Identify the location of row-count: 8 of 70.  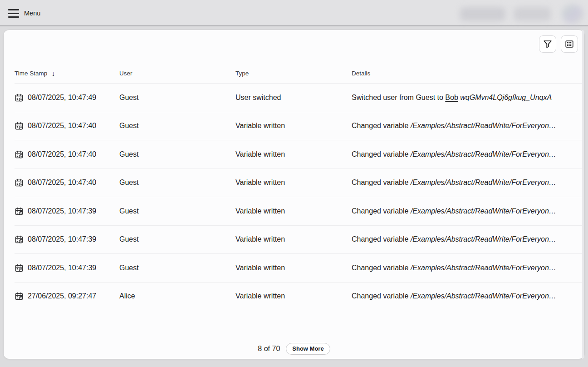
(269, 349).